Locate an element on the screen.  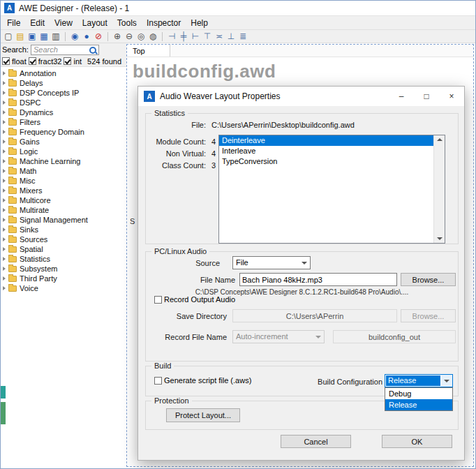
align-center-icon: ╪ is located at coordinates (184, 36).